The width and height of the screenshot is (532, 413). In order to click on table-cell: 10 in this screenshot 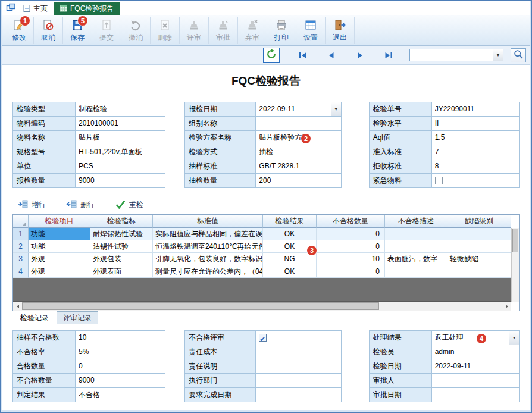, I will do `click(351, 259)`.